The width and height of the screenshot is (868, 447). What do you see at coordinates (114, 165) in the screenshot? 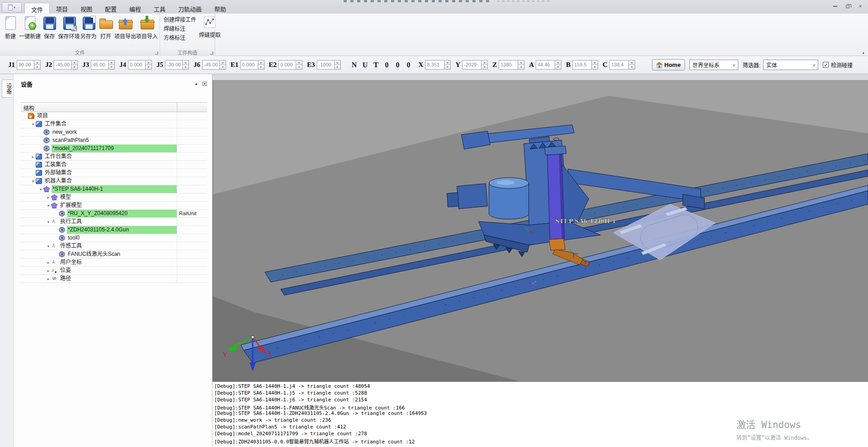
I see `tree-row: 工装集合` at bounding box center [114, 165].